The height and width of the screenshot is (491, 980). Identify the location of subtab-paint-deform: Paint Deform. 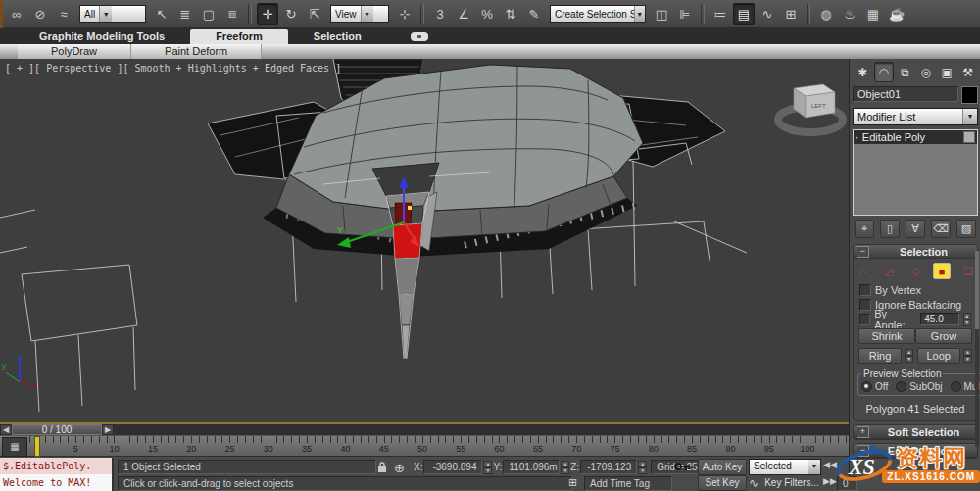
(196, 51).